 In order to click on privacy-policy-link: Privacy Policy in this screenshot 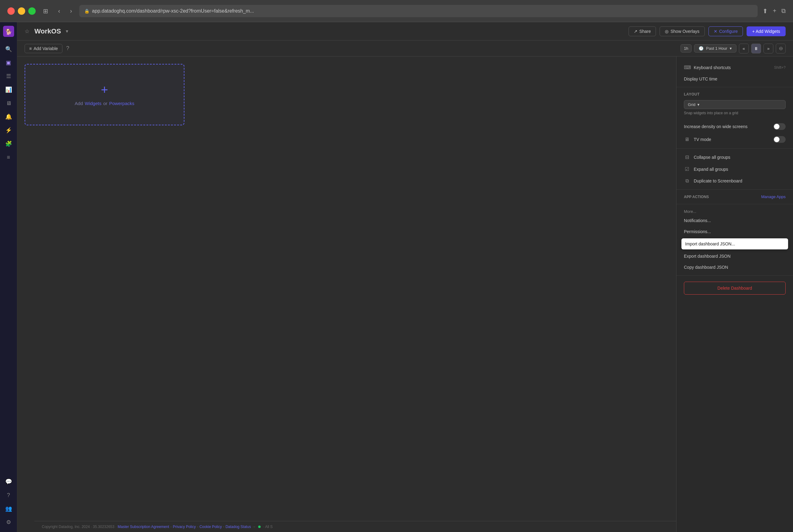, I will do `click(184, 527)`.